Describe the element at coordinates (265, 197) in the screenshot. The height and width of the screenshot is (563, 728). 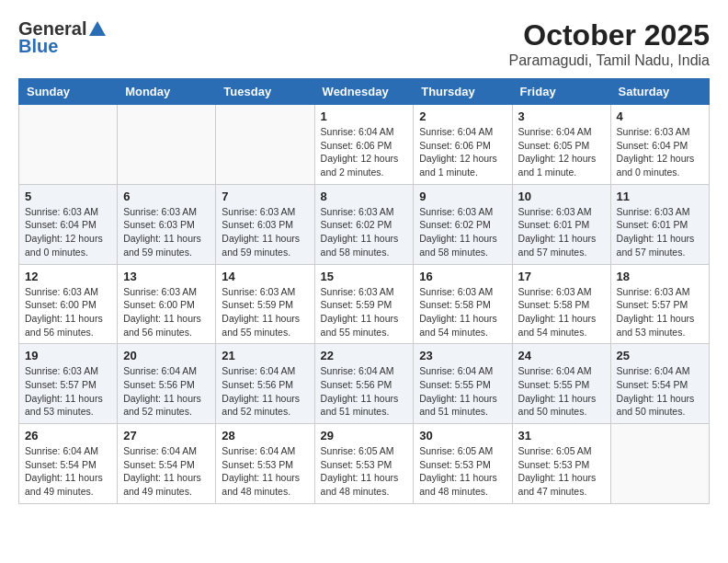
I see `day-number: 7` at that location.